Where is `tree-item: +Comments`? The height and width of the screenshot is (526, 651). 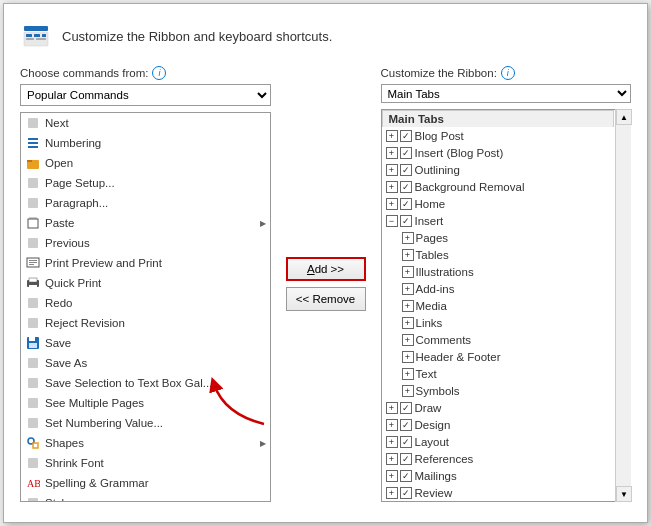 tree-item: +Comments is located at coordinates (498, 340).